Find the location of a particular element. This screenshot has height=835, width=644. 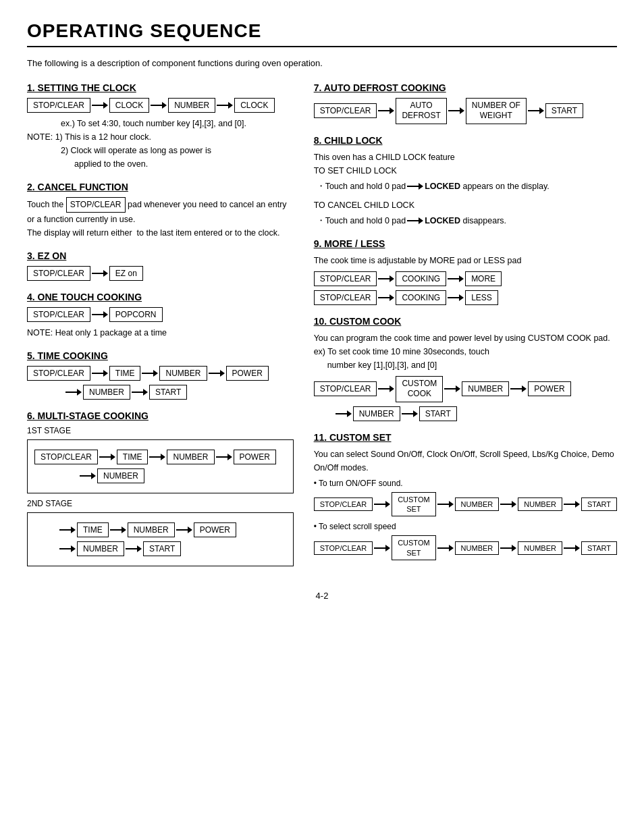

arrow-5a is located at coordinates (100, 373).